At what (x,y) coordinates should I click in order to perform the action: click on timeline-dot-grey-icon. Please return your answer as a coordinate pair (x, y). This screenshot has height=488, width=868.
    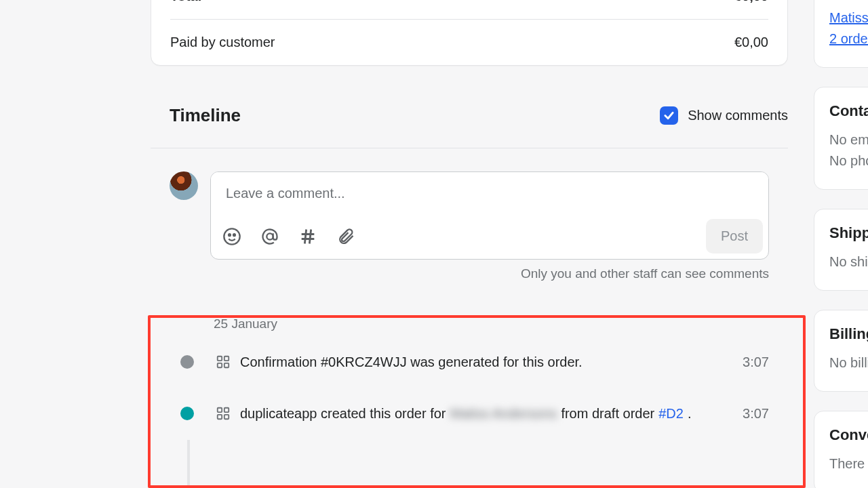
    Looking at the image, I should click on (187, 362).